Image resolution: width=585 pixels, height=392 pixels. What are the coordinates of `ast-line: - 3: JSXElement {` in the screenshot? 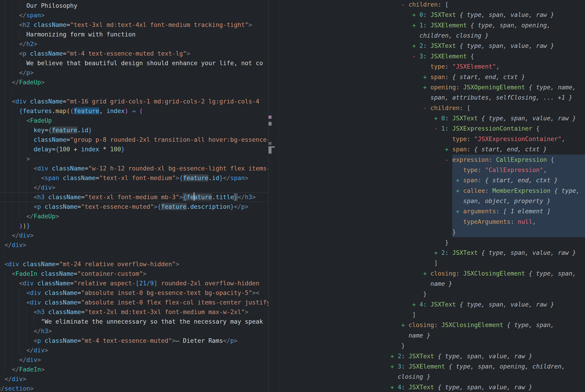 It's located at (443, 56).